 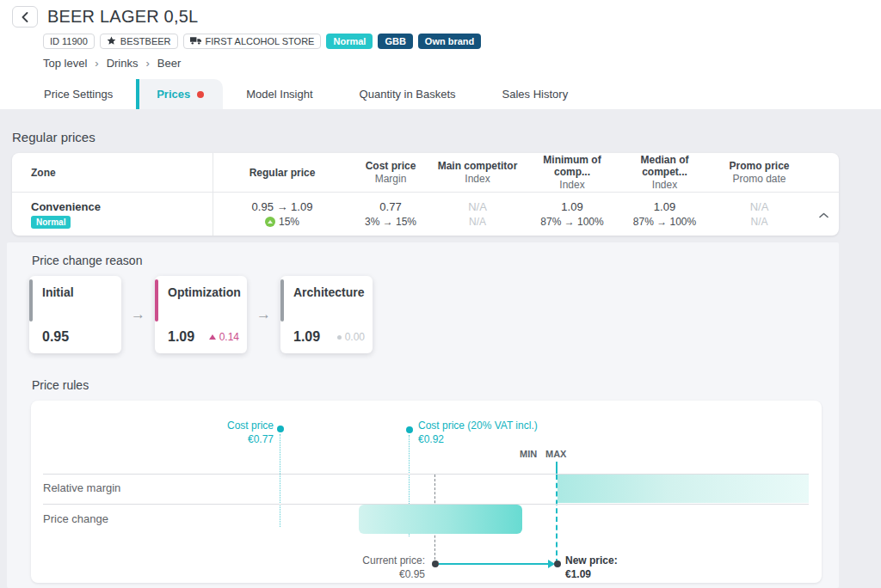 What do you see at coordinates (477, 214) in the screenshot?
I see `main-competitor-cell: N/A N/A` at bounding box center [477, 214].